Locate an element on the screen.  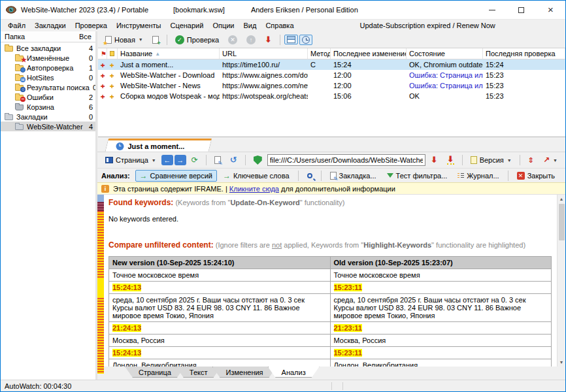
autowatch-toggle is located at coordinates (306, 40).